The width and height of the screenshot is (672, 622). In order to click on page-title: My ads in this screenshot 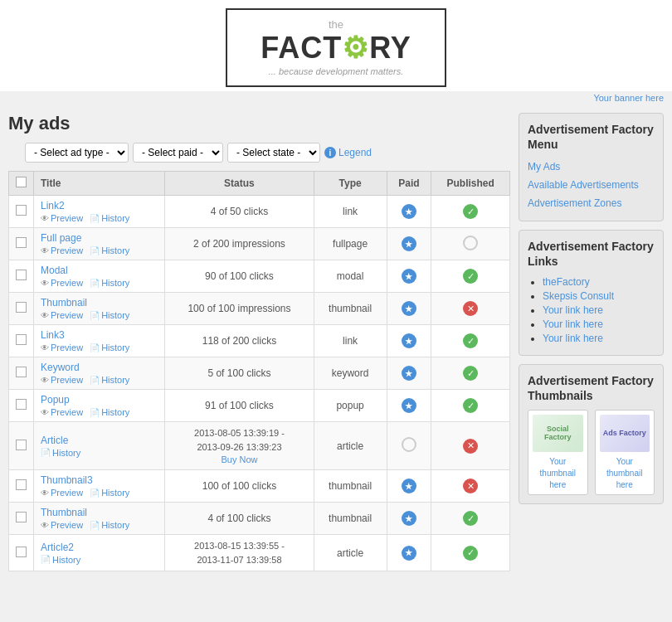, I will do `click(259, 124)`.